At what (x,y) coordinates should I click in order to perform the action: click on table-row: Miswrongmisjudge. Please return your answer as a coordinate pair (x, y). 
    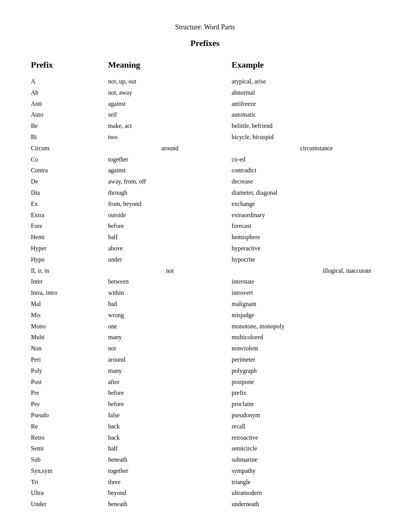
    Looking at the image, I should click on (205, 315).